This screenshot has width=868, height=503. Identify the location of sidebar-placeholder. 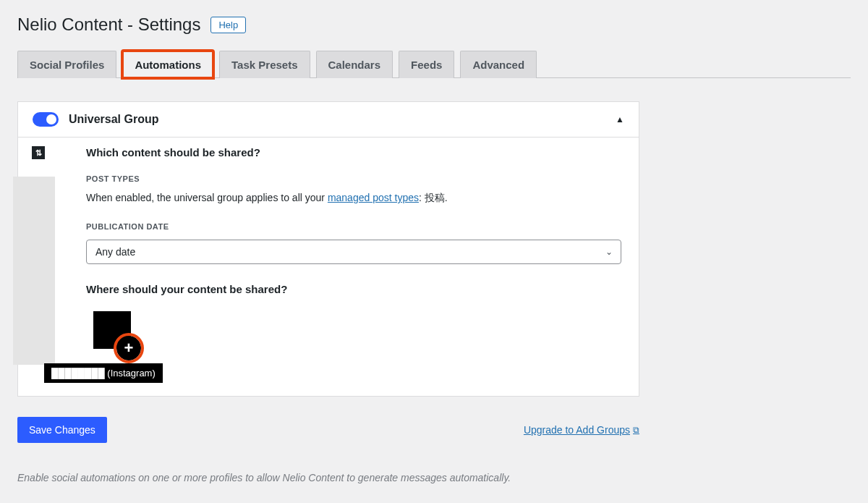
(34, 271).